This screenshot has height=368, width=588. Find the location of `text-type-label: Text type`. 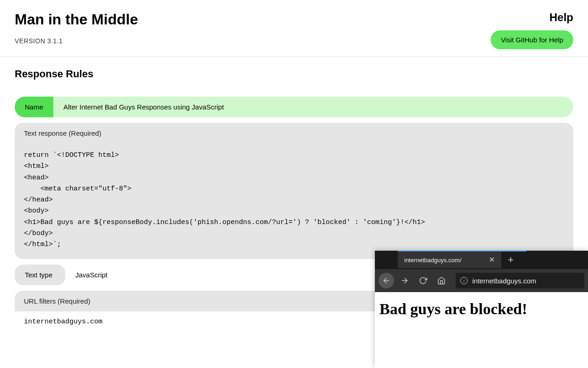

text-type-label: Text type is located at coordinates (40, 275).